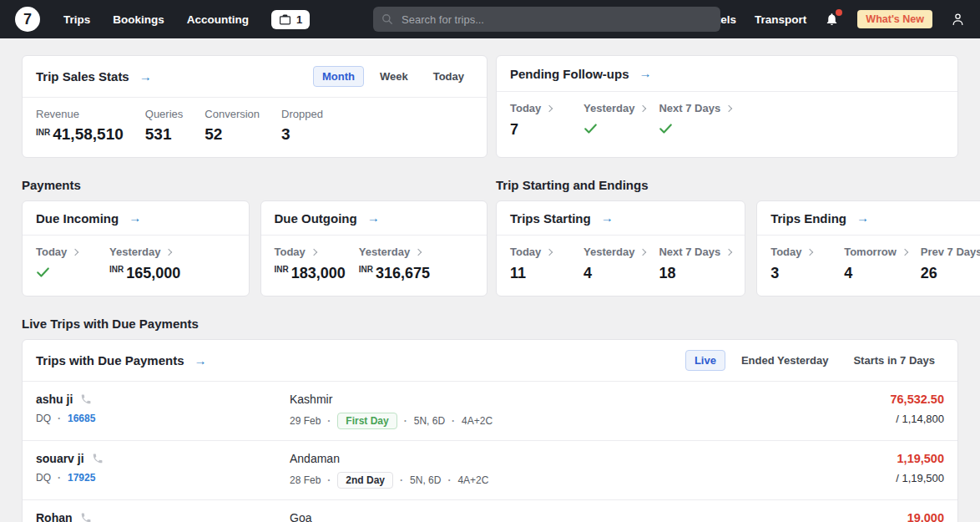  I want to click on briefcase-icon, so click(285, 20).